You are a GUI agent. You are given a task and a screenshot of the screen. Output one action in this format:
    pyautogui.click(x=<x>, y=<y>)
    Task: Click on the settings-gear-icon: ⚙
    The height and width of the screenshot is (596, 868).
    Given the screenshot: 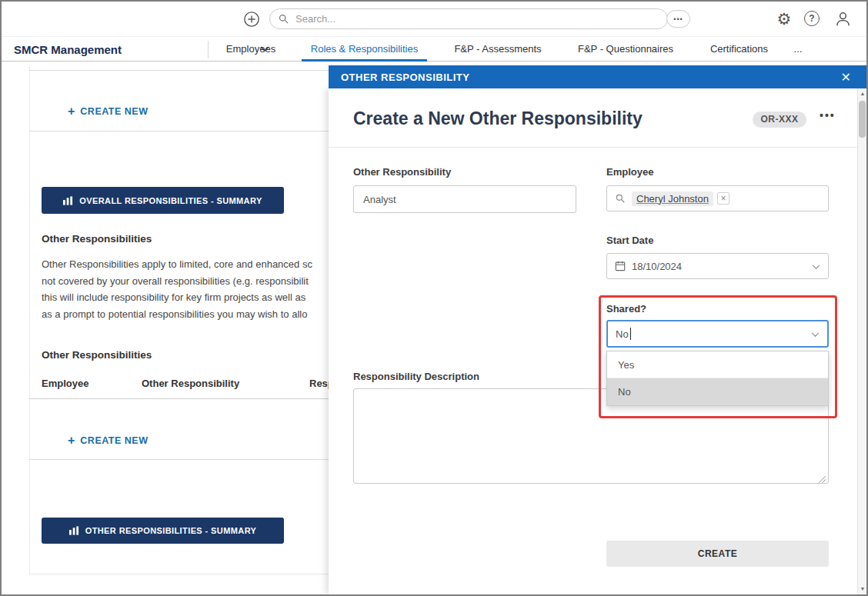 What is the action you would take?
    pyautogui.click(x=784, y=19)
    